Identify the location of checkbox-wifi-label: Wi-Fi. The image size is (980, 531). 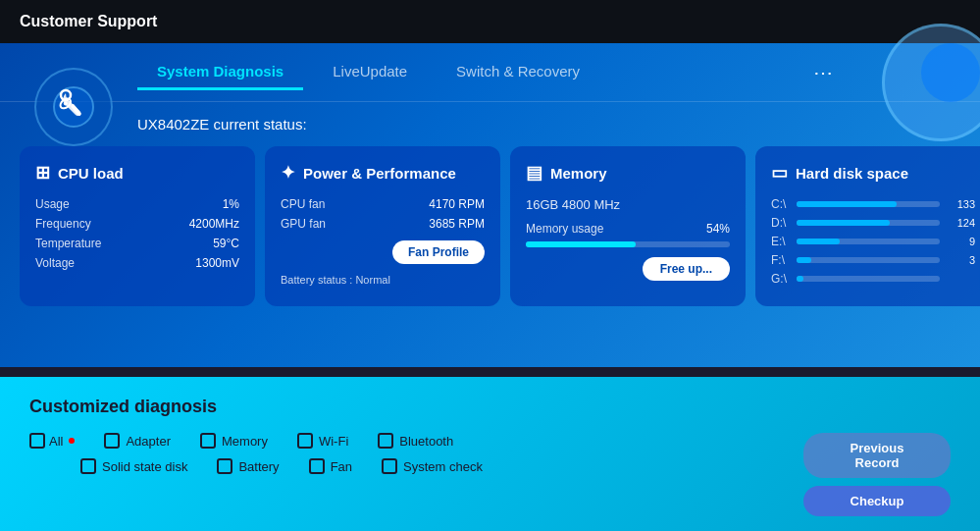
(334, 442).